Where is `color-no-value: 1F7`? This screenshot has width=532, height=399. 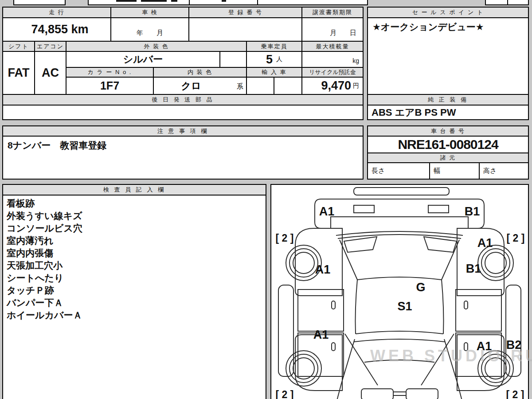
color-no-value: 1F7 is located at coordinates (110, 86).